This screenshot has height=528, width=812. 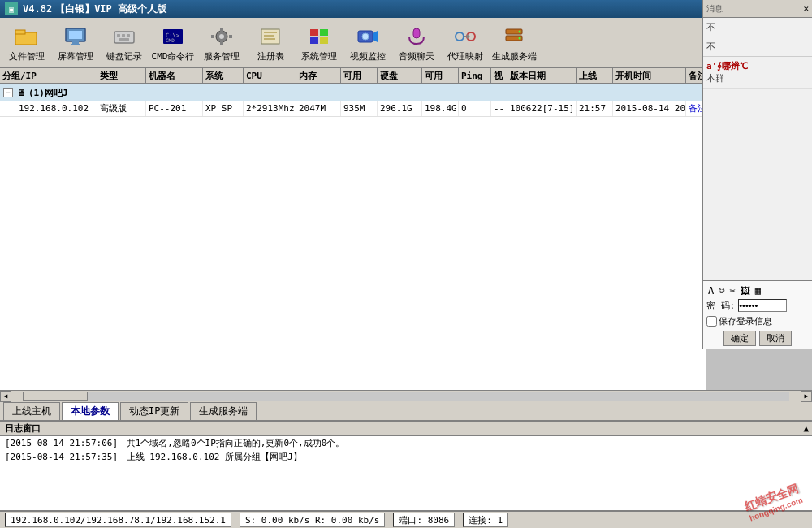 I want to click on toolbar: 文件管理 屏幕管理 键盘记录, so click(x=406, y=43).